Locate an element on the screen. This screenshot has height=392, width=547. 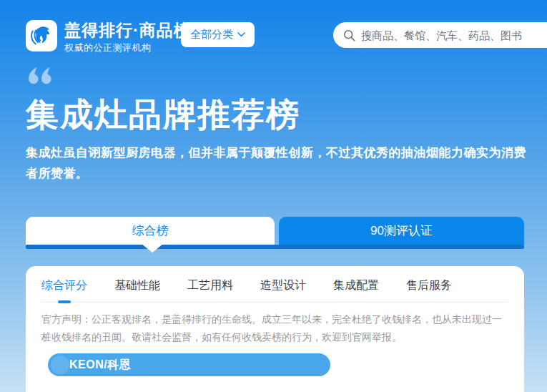
app-logo is located at coordinates (41, 36).